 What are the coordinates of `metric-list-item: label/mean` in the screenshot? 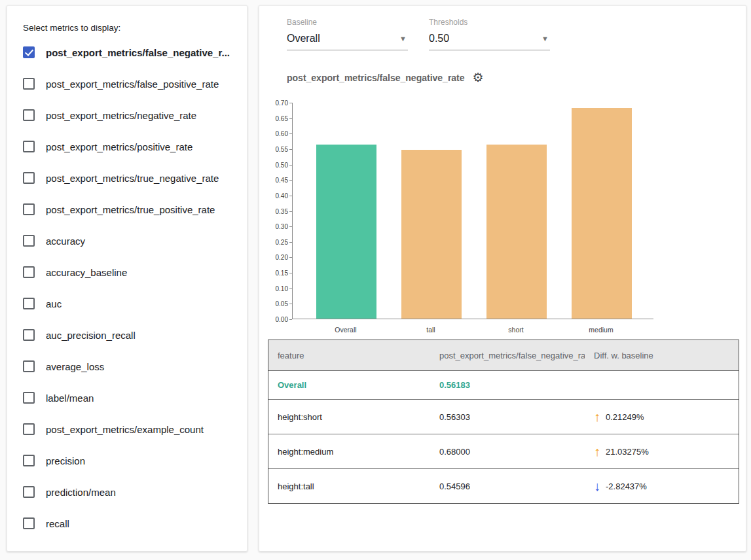 It's located at (127, 398).